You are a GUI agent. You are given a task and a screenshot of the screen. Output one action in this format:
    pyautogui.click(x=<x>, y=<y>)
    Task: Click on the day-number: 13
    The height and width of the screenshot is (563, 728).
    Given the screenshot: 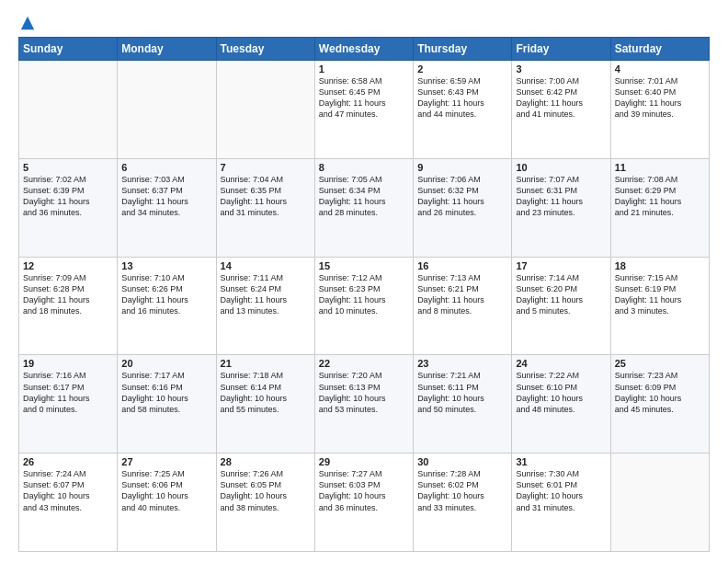 What is the action you would take?
    pyautogui.click(x=166, y=266)
    